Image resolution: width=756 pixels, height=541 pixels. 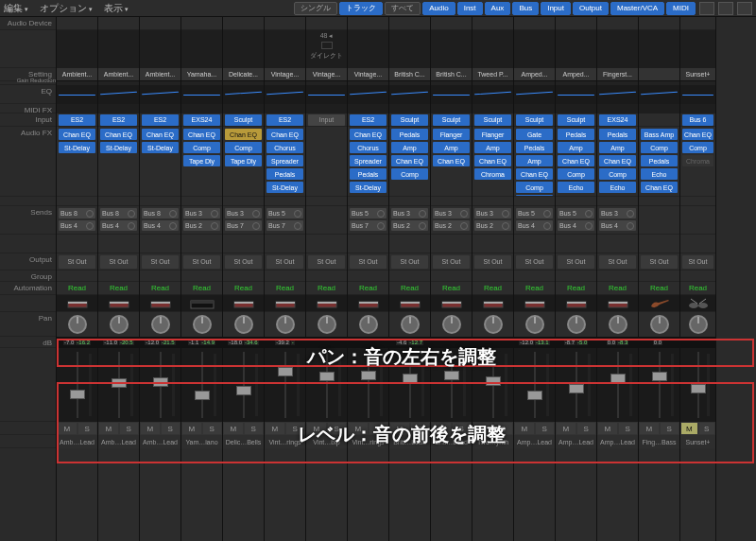 I want to click on setting-slot: Yamaha..., so click(x=202, y=75).